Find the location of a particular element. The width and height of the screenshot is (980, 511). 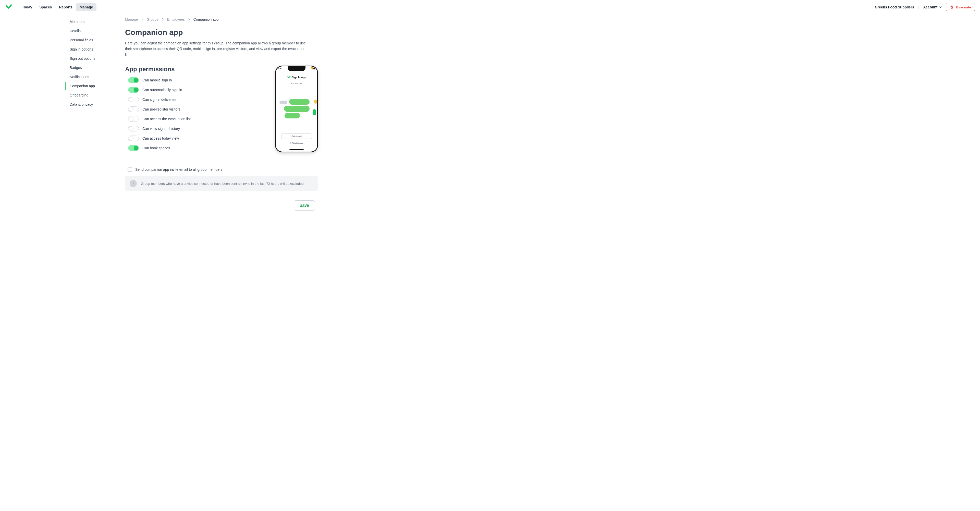

sidebar-item-companion-app: Companion app is located at coordinates (94, 86).